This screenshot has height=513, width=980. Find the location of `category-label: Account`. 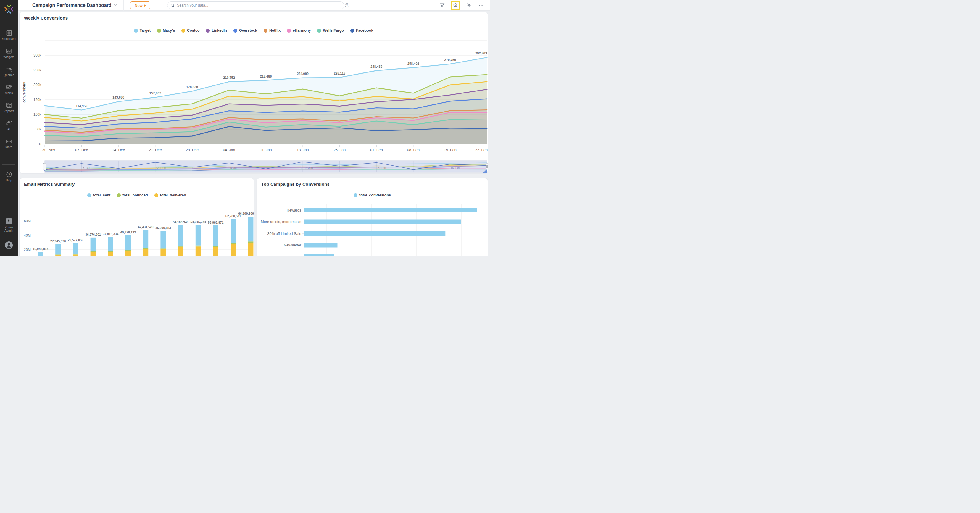

category-label: Account is located at coordinates (295, 256).